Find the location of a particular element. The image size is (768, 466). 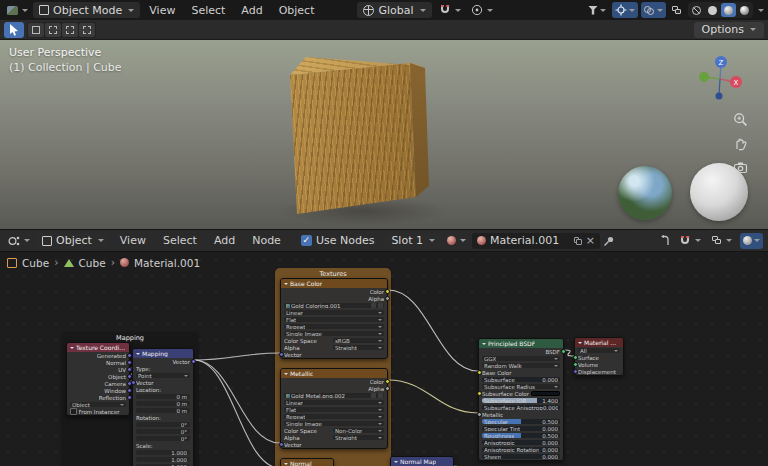

node-header: Metallic is located at coordinates (334, 374).